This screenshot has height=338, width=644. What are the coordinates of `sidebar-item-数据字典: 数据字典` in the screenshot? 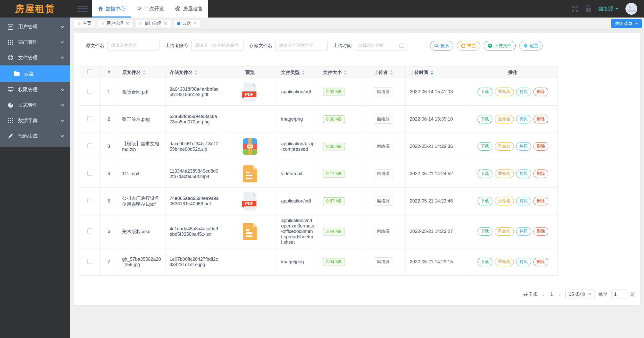 It's located at (35, 121).